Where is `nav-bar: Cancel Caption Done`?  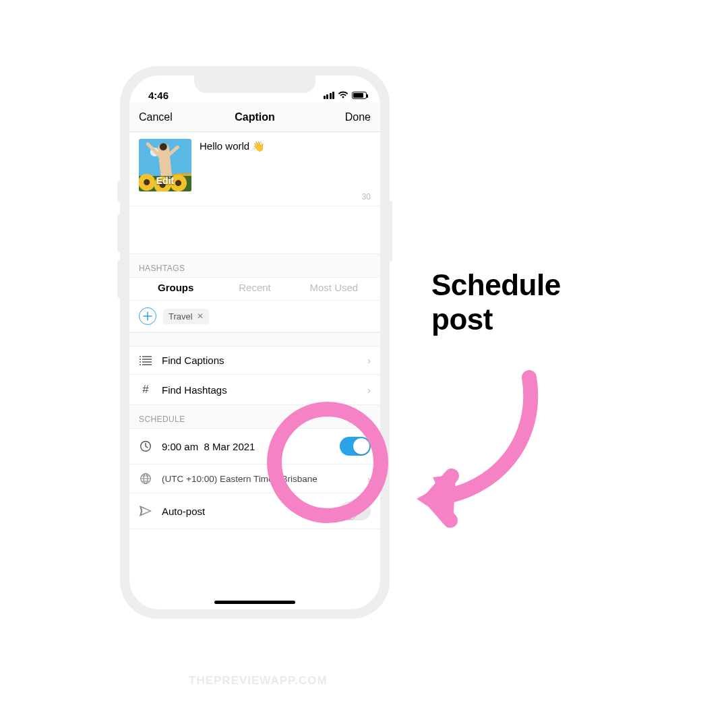
nav-bar: Cancel Caption Done is located at coordinates (255, 117).